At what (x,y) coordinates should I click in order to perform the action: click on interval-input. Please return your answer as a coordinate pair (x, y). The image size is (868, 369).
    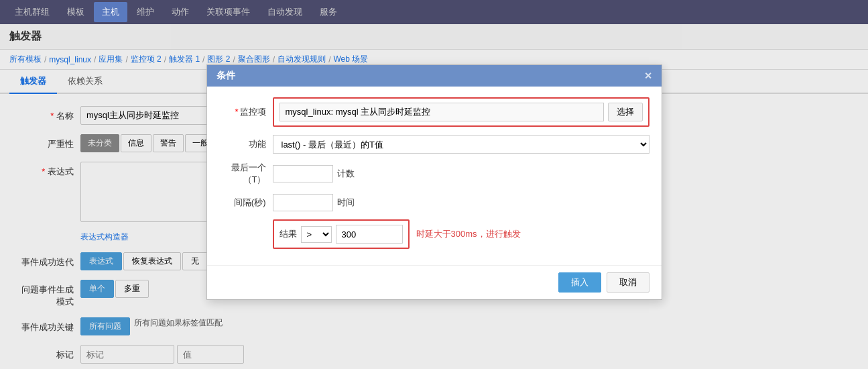
    Looking at the image, I should click on (303, 203).